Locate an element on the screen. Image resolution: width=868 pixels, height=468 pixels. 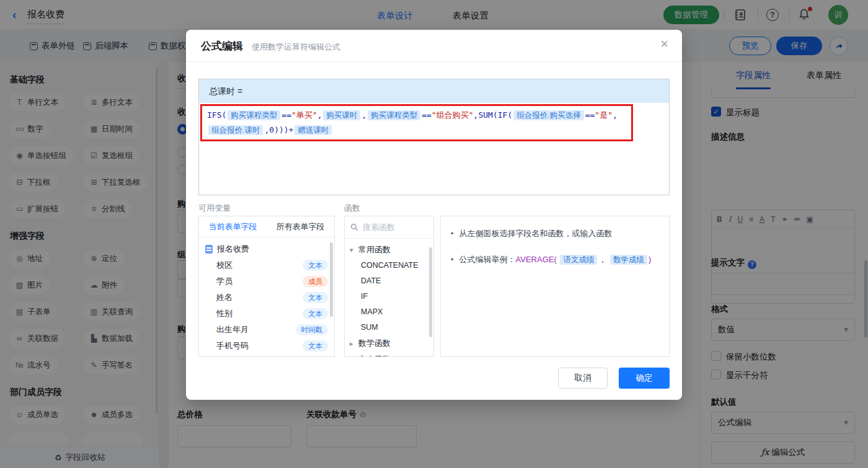
example-field-chip: 语文成绩 is located at coordinates (578, 260).